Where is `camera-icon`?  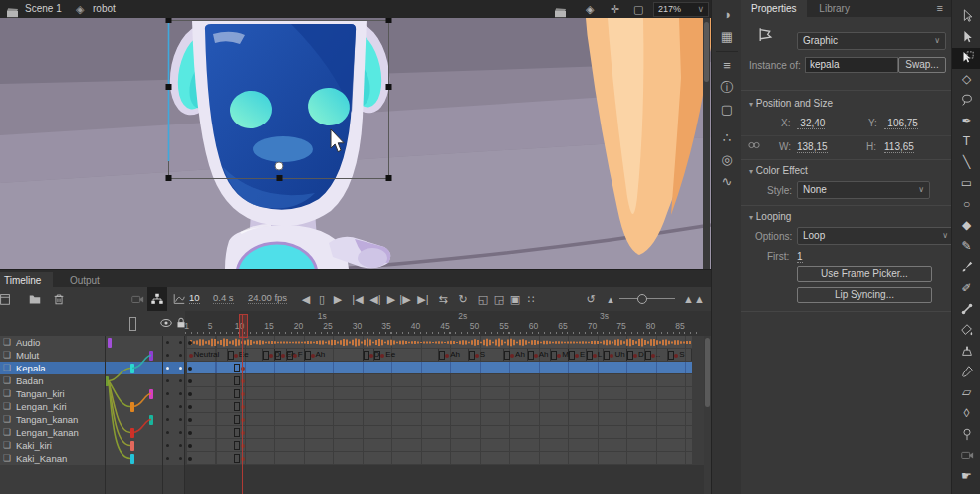
camera-icon is located at coordinates (137, 301).